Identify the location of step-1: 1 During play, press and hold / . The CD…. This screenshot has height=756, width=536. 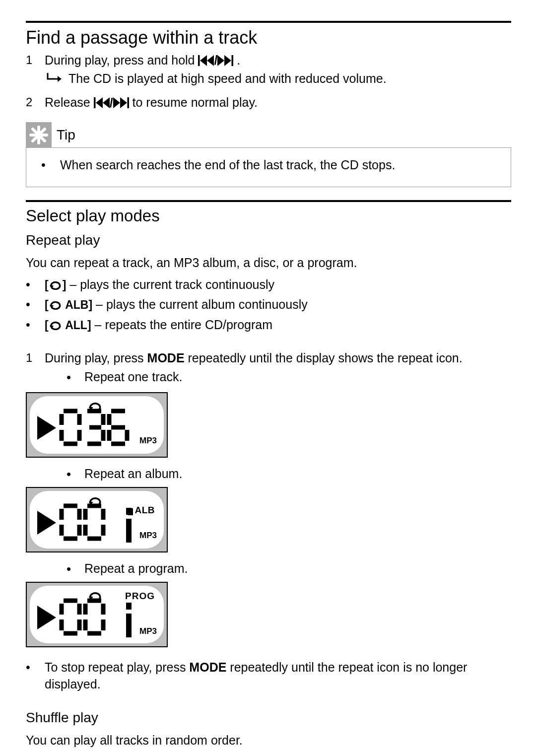
(268, 70).